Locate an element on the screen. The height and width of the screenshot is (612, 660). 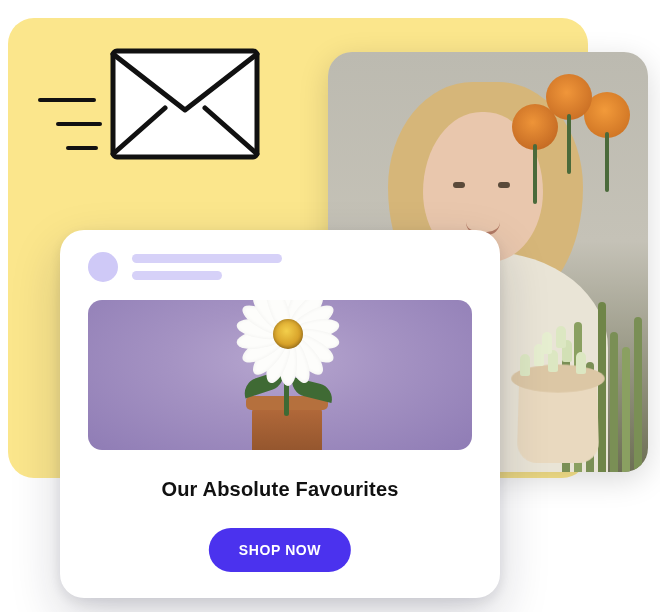
post-header-placeholder is located at coordinates (185, 267).